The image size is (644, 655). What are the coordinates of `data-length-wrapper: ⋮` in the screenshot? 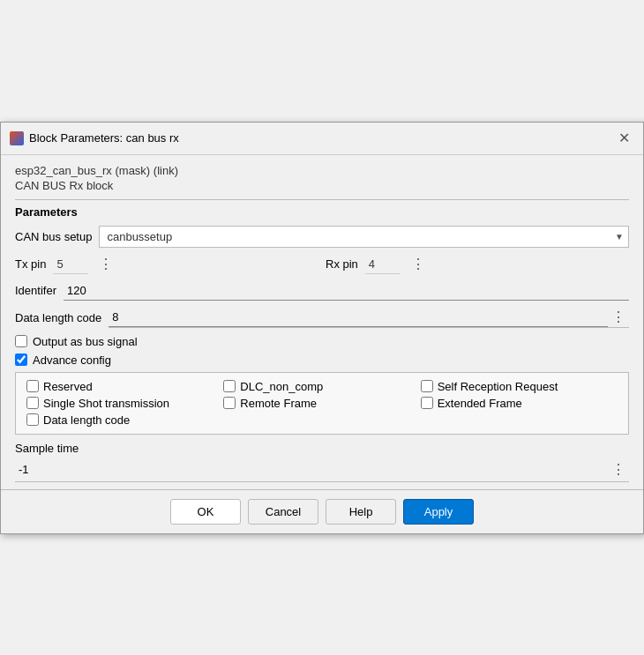 It's located at (369, 317).